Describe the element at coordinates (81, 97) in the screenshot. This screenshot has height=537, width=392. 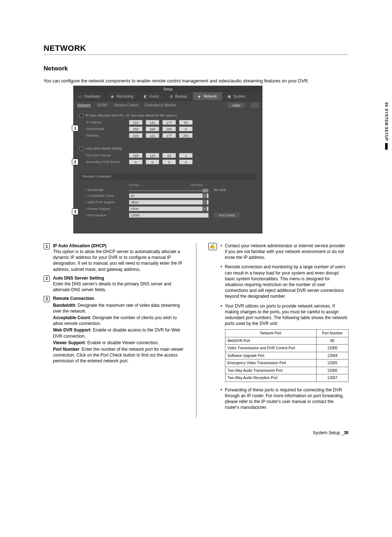
I see `hardware-icon: ▭` at that location.